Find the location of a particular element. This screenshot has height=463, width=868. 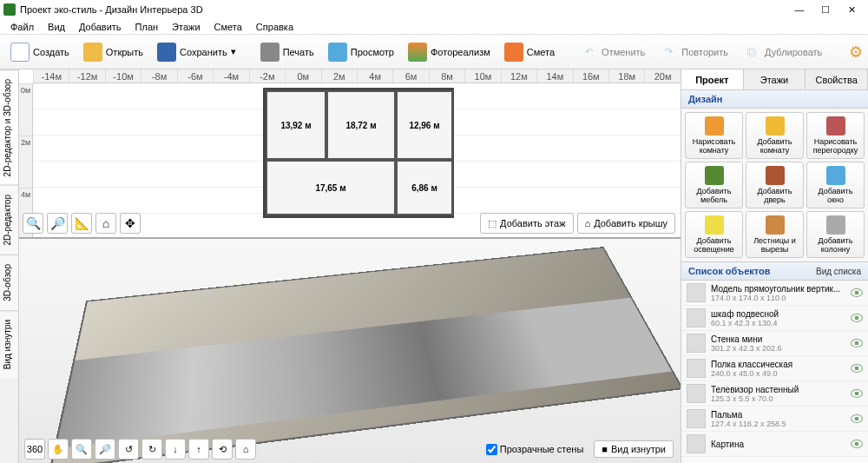

object-item: Телевизор настенный125.3 x 5.5 x 70.0 is located at coordinates (774, 394).